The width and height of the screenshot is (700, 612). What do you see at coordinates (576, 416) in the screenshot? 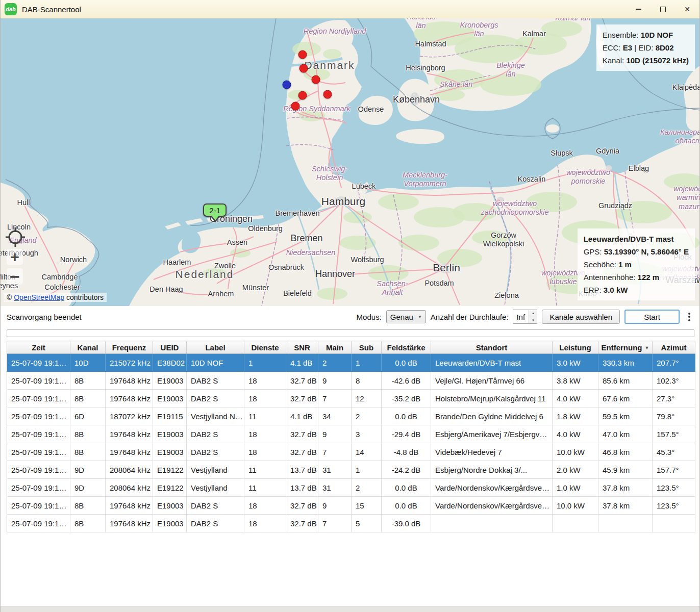
I see `table-cell: 1.8 kW` at bounding box center [576, 416].